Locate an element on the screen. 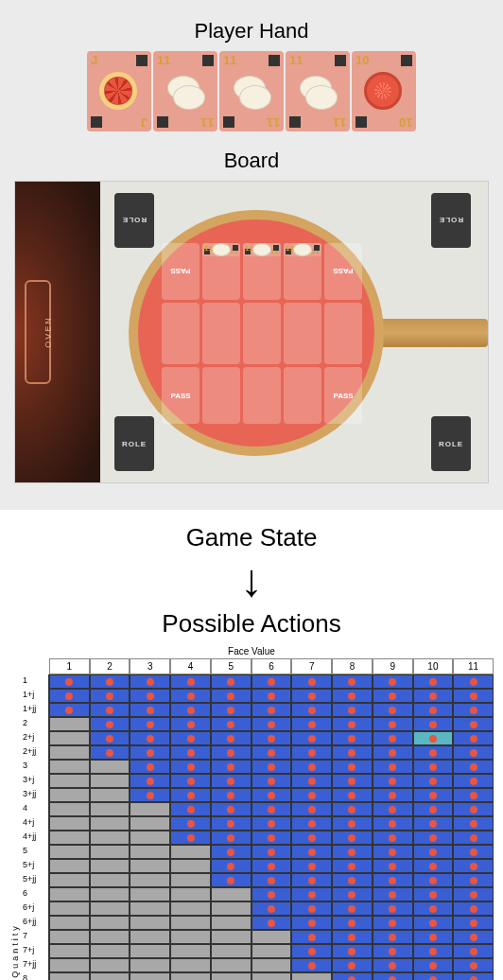  chart-ylabel: Quantity is located at coordinates (15, 819).